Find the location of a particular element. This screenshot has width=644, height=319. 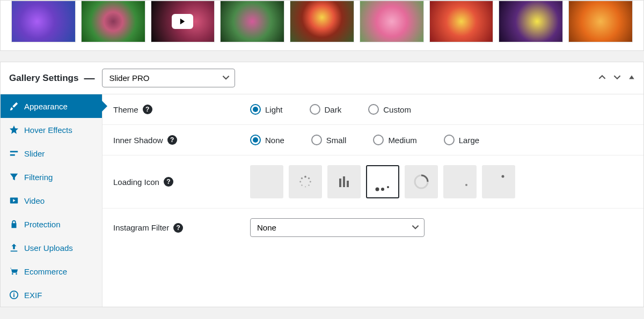

radio-theme-light: Light is located at coordinates (266, 109).